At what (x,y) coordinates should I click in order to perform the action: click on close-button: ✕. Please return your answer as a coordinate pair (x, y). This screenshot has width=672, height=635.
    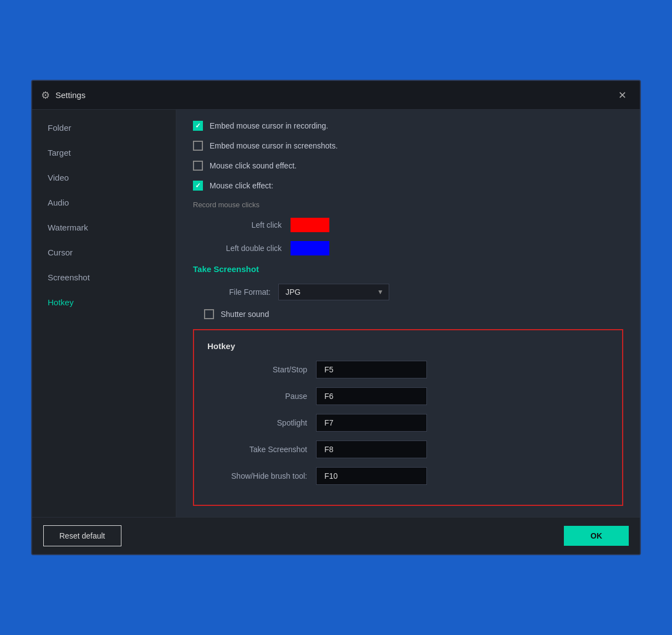
    Looking at the image, I should click on (622, 95).